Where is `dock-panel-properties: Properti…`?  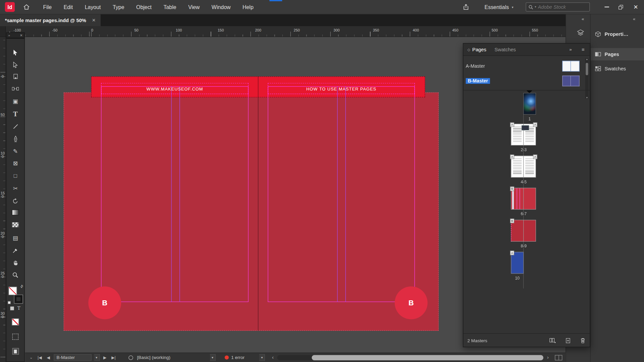
dock-panel-properties: Properti… is located at coordinates (617, 34).